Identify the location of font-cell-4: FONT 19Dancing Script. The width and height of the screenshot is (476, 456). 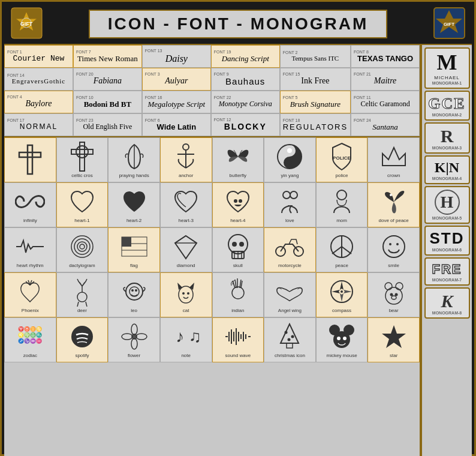
(246, 56).